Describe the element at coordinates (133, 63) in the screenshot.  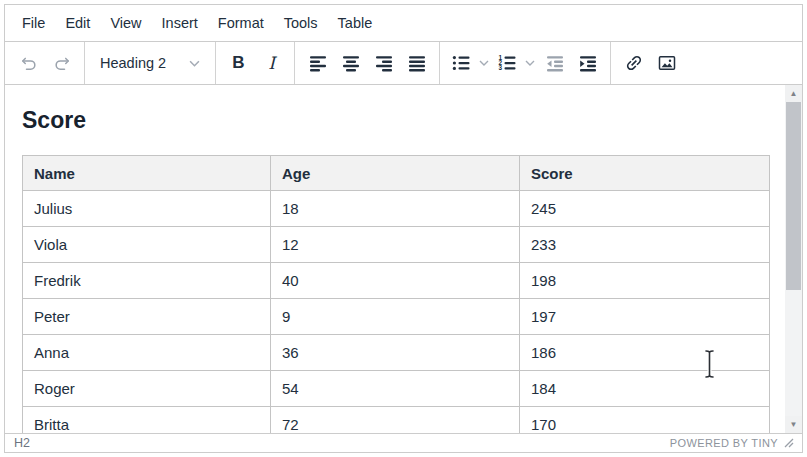
I see `format-select-value: Heading 2` at that location.